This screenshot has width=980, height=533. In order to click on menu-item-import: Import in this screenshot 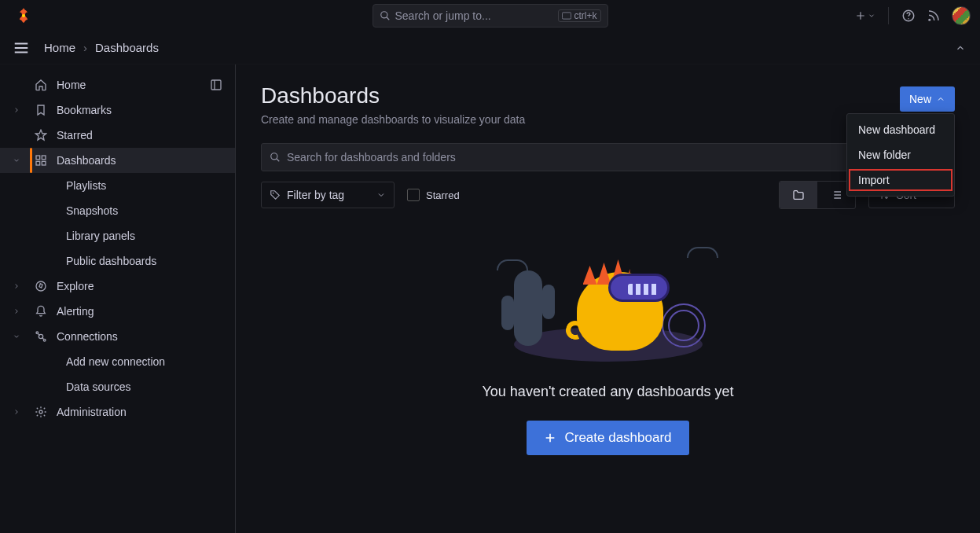, I will do `click(901, 180)`.